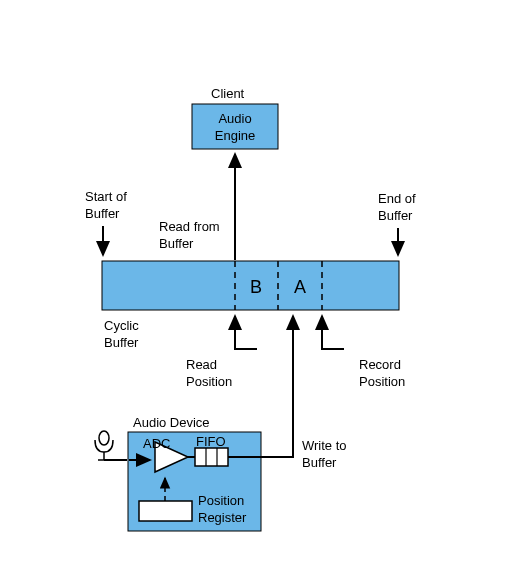 The image size is (506, 565). Describe the element at coordinates (228, 94) in the screenshot. I see `client-label: Client` at that location.